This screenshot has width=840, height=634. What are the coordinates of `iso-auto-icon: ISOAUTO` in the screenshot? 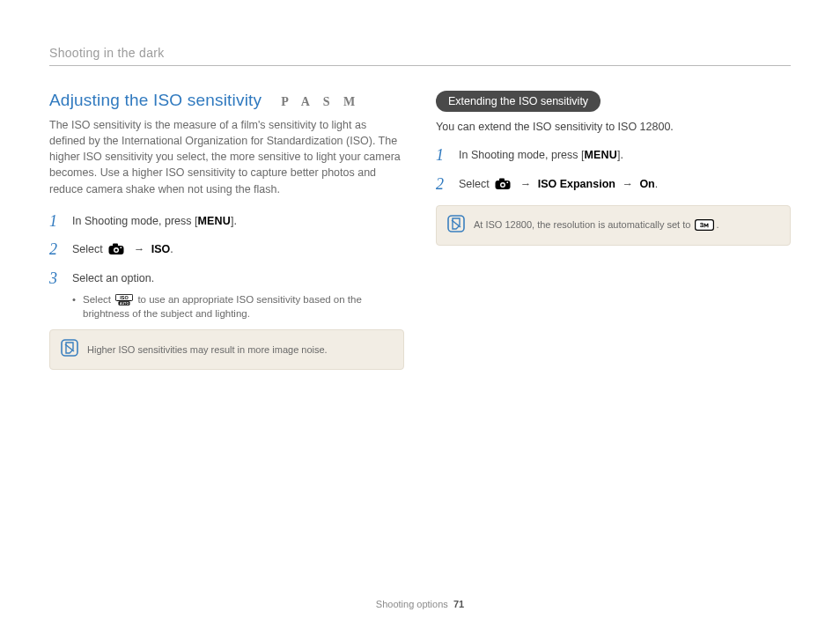 It's located at (124, 299).